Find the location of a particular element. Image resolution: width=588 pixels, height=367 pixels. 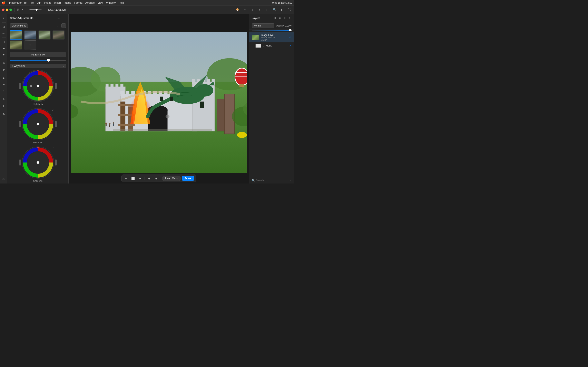

retouch-tool: ◈ is located at coordinates (4, 78).